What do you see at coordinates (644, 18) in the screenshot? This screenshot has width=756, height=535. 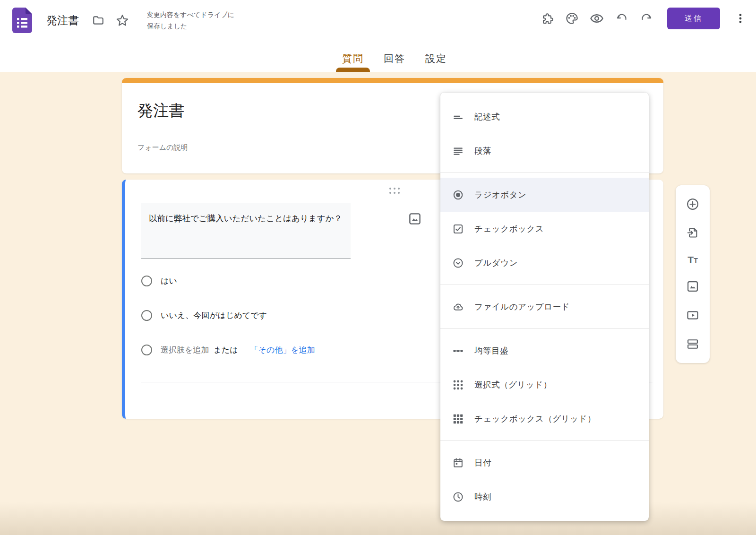 I see `header-actions: 送信` at bounding box center [644, 18].